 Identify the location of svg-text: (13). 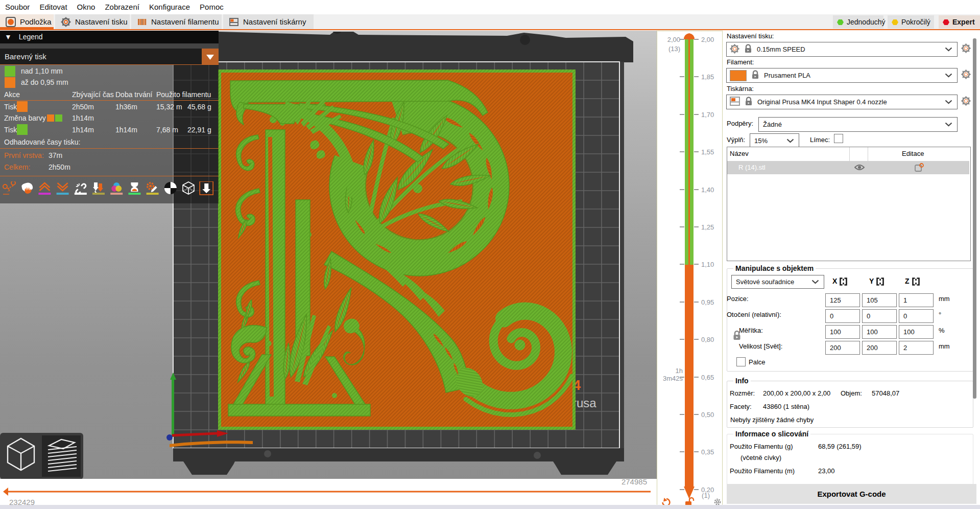
(674, 49).